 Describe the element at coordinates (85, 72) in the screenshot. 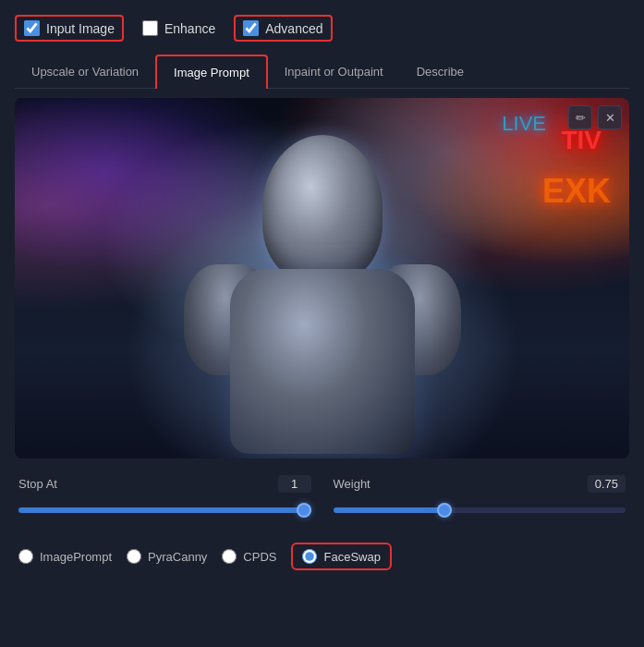

I see `tab-upscale: Upscale or Variation` at that location.